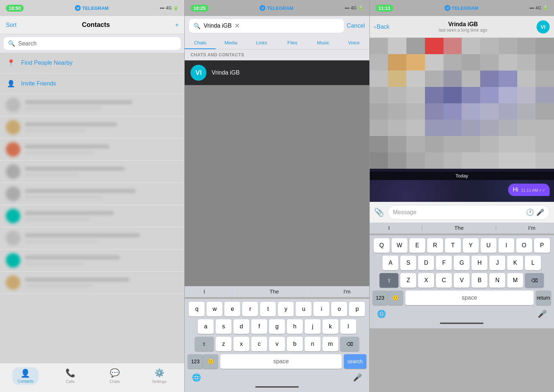  Describe the element at coordinates (259, 327) in the screenshot. I see `key-f: f` at that location.